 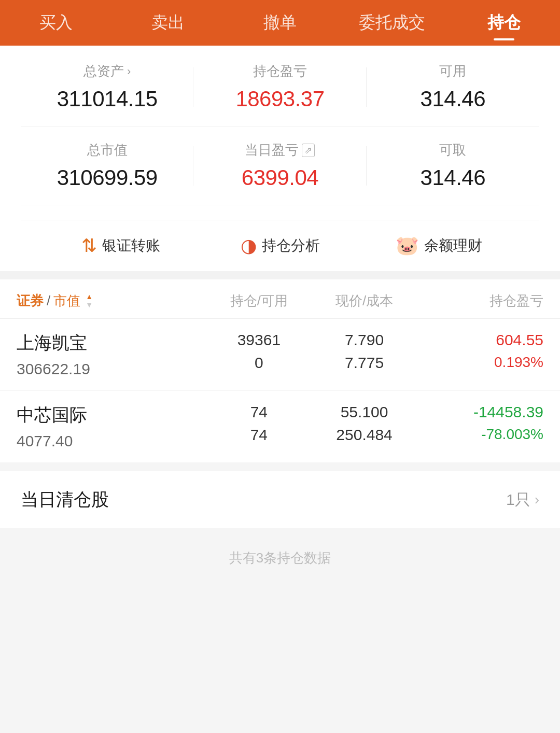 What do you see at coordinates (537, 500) in the screenshot?
I see `chevron-right-icon: ›` at bounding box center [537, 500].